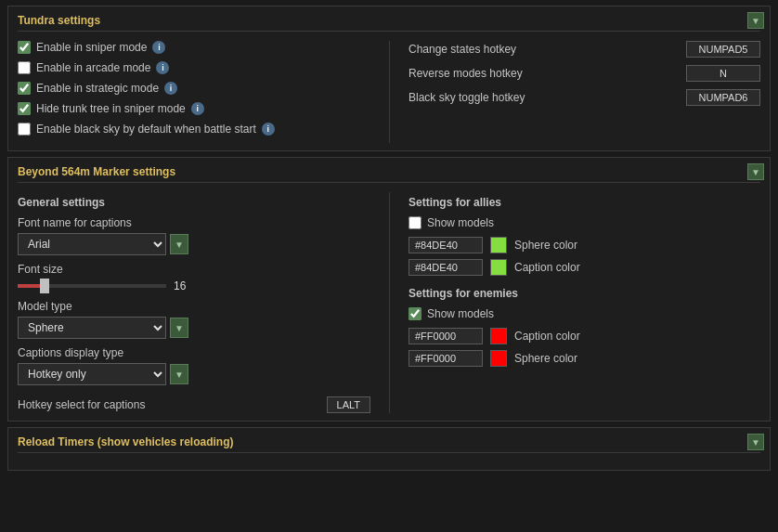 This screenshot has height=532, width=778. Describe the element at coordinates (24, 88) in the screenshot. I see `strategic-checkbox` at that location.